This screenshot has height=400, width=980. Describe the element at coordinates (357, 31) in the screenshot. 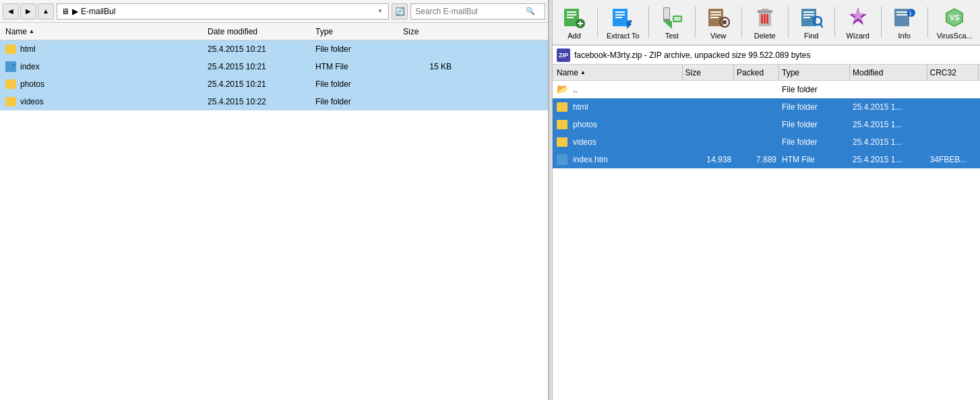

I see `col-header-type: Type` at that location.